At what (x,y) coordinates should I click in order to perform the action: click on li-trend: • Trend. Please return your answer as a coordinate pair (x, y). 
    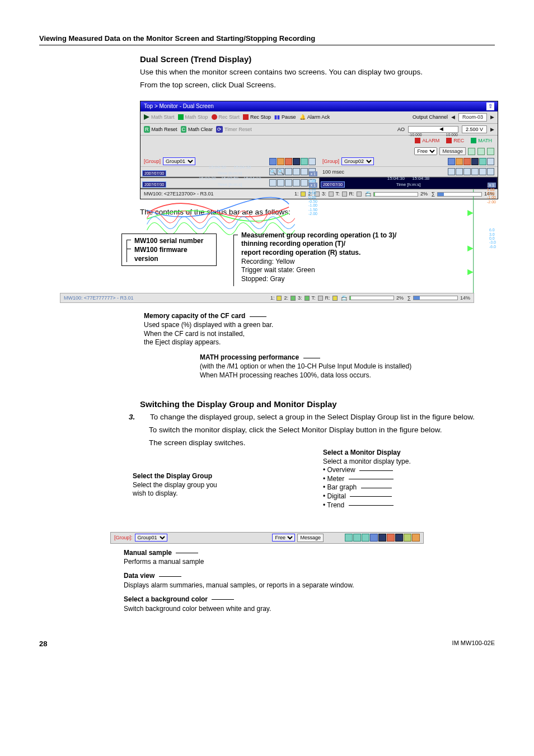
    Looking at the image, I should click on (334, 505).